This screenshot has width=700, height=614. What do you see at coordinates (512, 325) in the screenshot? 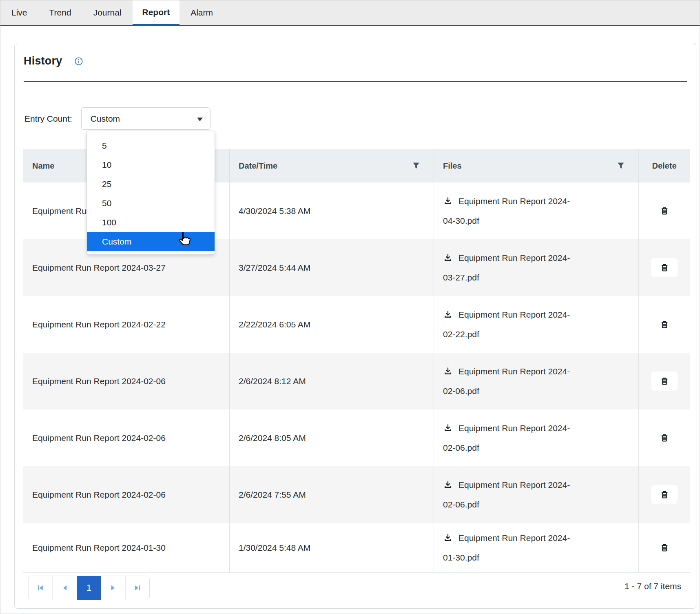
I see `file-download-link: Equipment Run Report 2024-02-22.pdf` at bounding box center [512, 325].